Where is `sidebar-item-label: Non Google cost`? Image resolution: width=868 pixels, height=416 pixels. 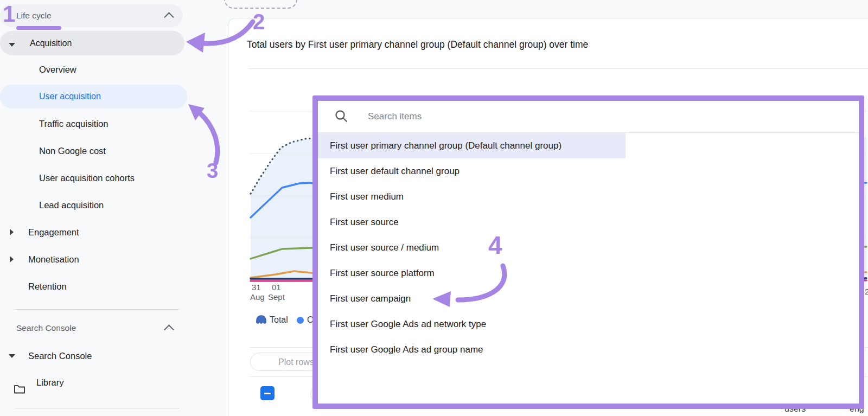 sidebar-item-label: Non Google cost is located at coordinates (73, 151).